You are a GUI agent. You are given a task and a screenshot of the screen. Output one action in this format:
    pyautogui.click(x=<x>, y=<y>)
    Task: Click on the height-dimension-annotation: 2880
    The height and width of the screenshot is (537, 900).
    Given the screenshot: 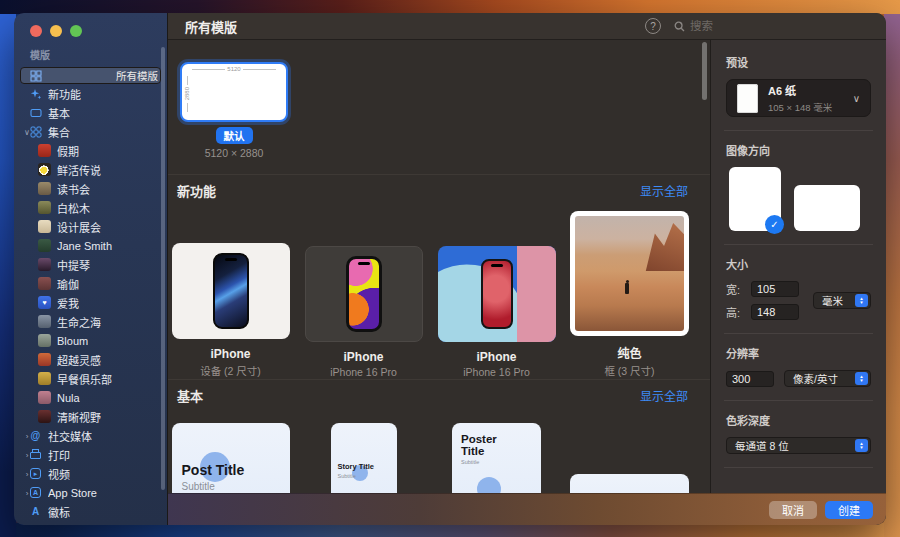 What is the action you would take?
    pyautogui.click(x=187, y=94)
    